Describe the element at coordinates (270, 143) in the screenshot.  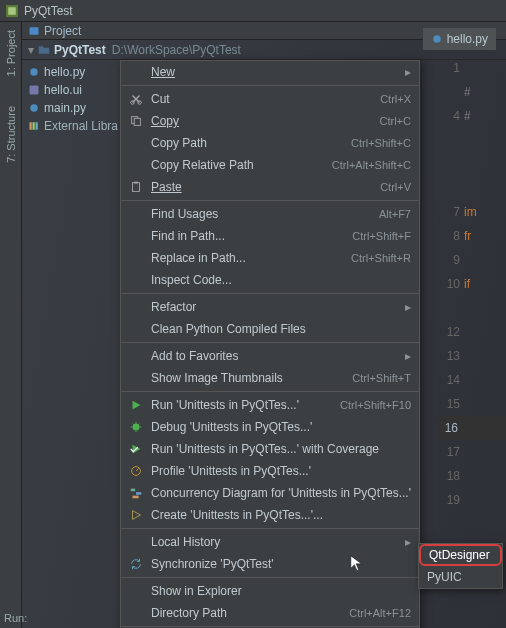
I see `menu-copy-path: Copy PathCtrl+Shift+C` at that location.